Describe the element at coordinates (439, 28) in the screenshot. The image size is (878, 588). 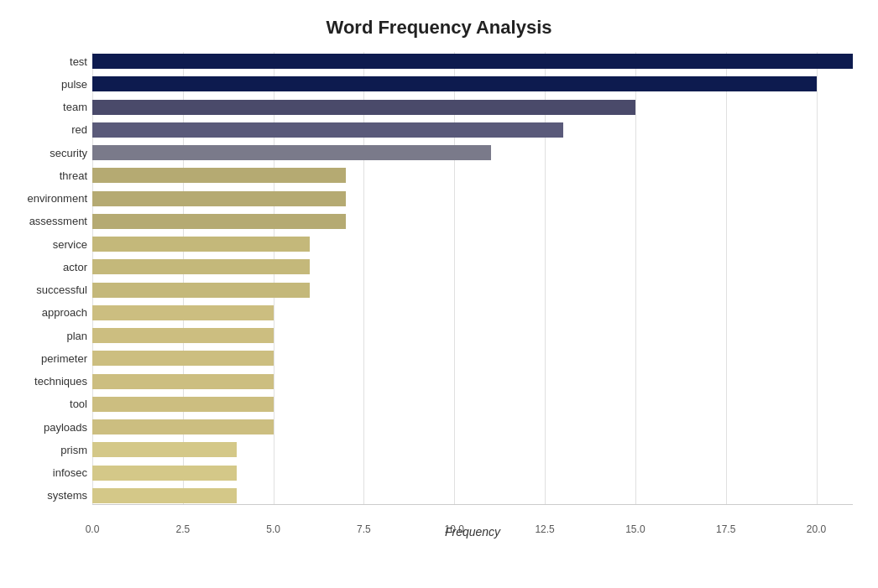
I see `chart-title: Word Frequency Analysis` at that location.